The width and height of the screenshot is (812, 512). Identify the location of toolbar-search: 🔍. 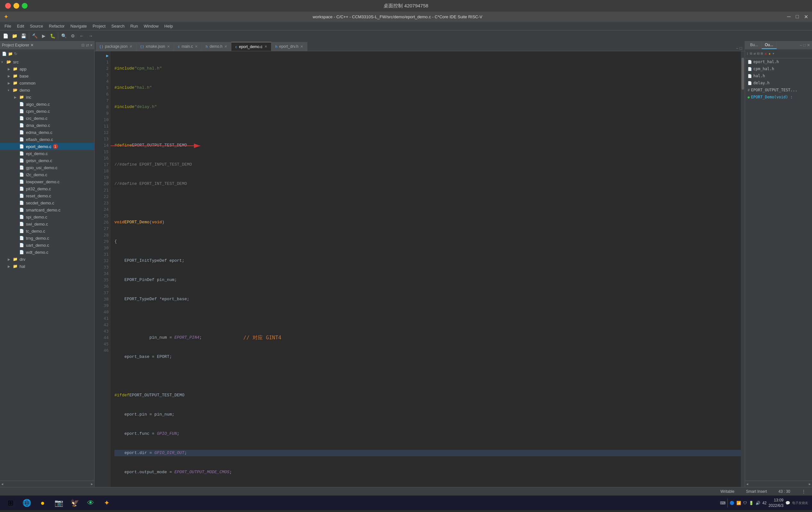
(64, 36).